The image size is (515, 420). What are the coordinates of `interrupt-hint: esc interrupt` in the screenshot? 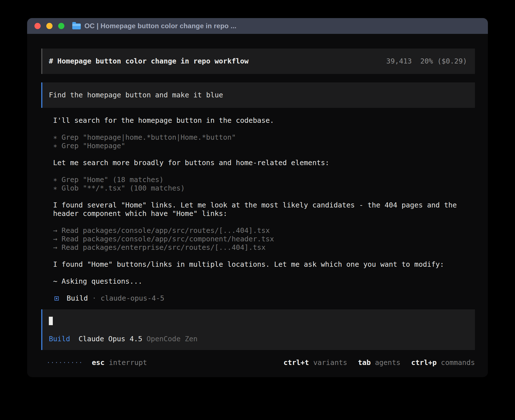 It's located at (119, 363).